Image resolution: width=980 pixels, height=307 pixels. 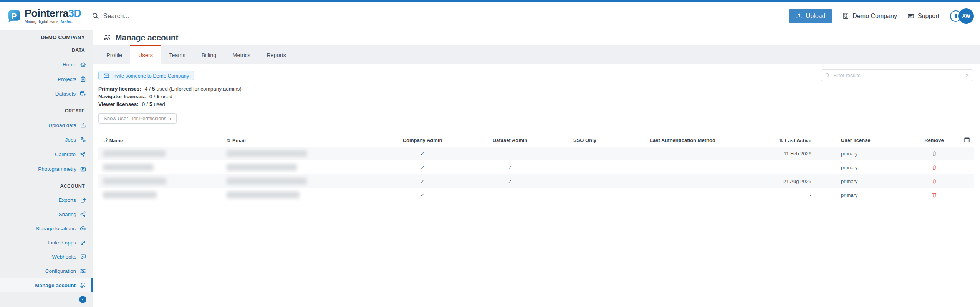 I want to click on last-active-cell: 21 Aug 2025, so click(x=791, y=181).